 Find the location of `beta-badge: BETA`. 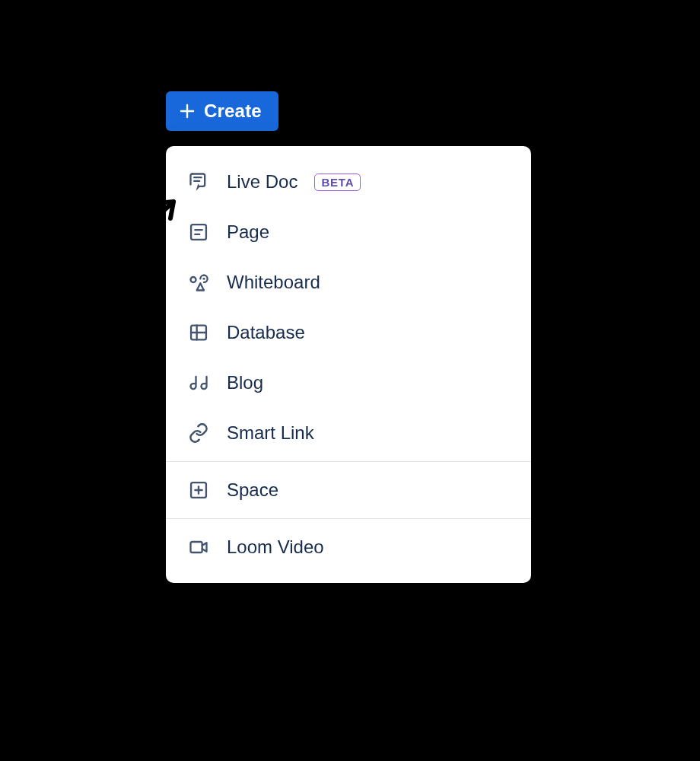

beta-badge: BETA is located at coordinates (338, 183).